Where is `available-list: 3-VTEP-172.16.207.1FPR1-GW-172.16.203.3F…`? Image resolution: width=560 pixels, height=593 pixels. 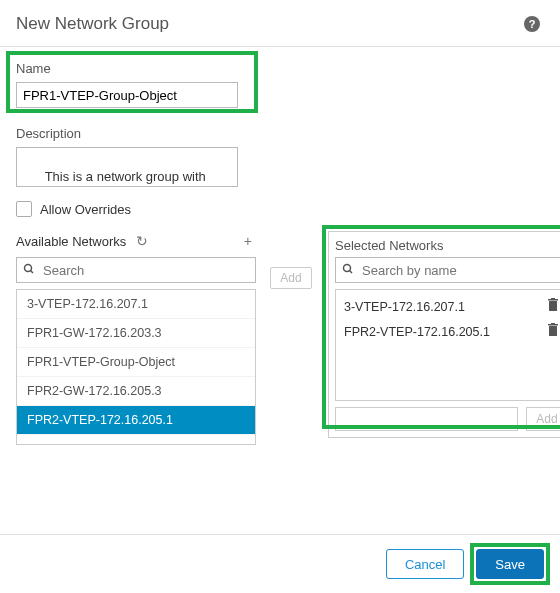
available-list: 3-VTEP-172.16.207.1FPR1-GW-172.16.203.3F… is located at coordinates (136, 367).